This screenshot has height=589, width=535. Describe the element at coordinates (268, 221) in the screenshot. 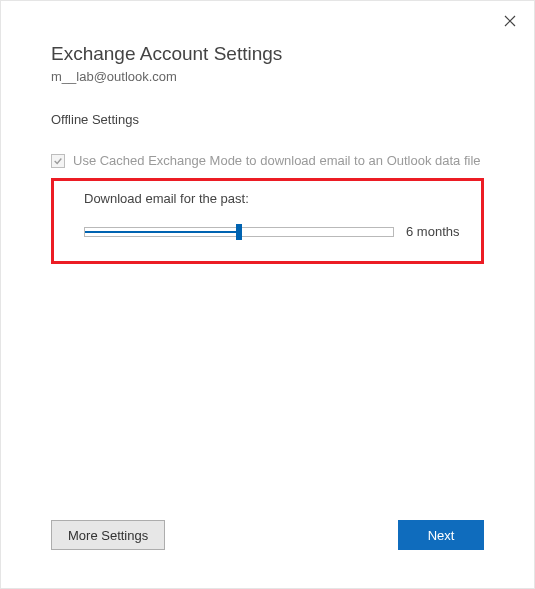

I see `highlight-box: Download email for the past: 6 months` at that location.